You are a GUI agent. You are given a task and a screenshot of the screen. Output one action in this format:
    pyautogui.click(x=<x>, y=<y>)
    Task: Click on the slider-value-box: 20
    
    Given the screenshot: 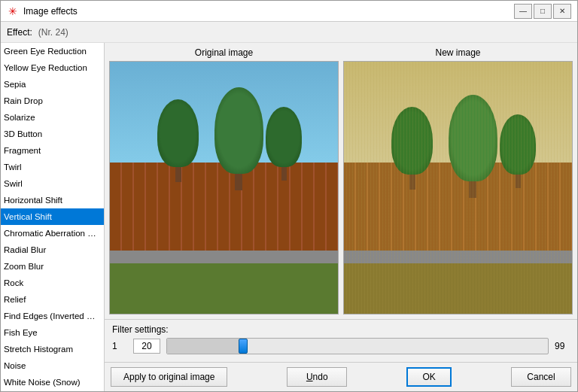 What is the action you would take?
    pyautogui.click(x=147, y=346)
    